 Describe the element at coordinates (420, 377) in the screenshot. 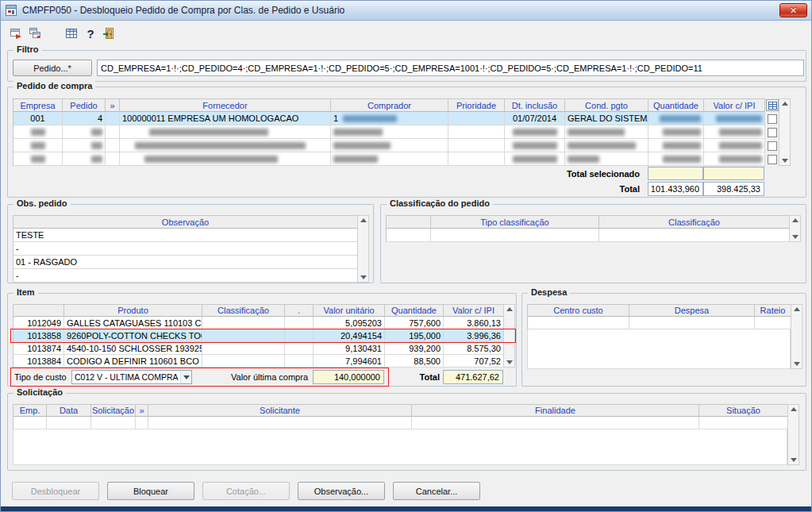

I see `item-total-label: Total` at that location.